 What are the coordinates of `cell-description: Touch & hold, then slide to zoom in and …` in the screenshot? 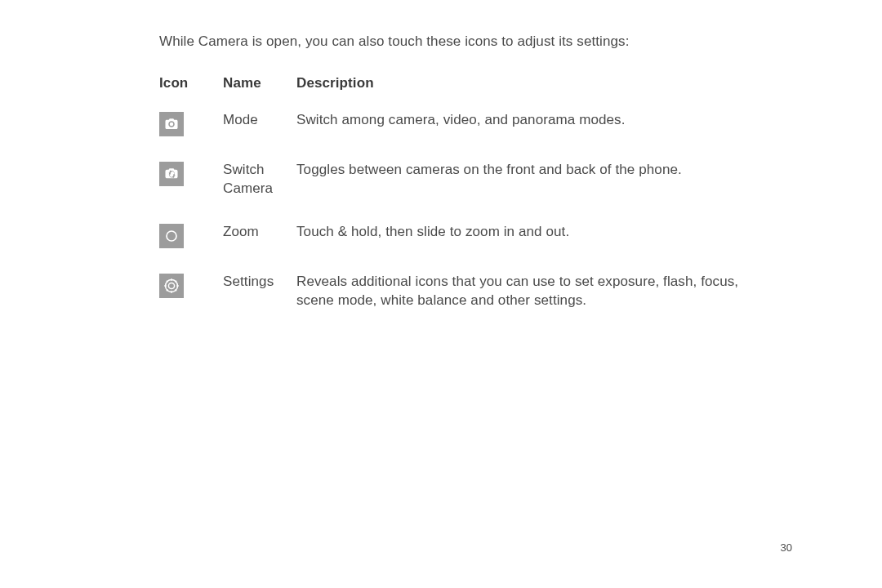 It's located at (544, 248).